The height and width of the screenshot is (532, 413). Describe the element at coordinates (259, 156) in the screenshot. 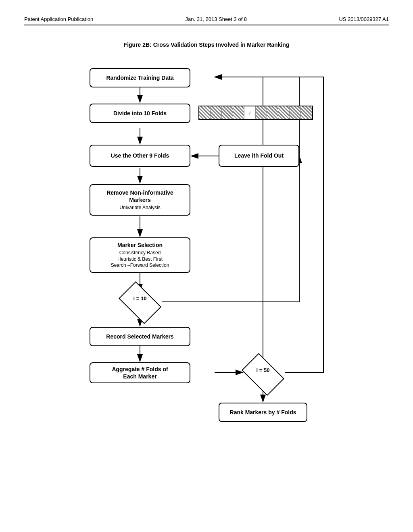

I see `box-leave-ith: Leave ith Fold Out` at that location.